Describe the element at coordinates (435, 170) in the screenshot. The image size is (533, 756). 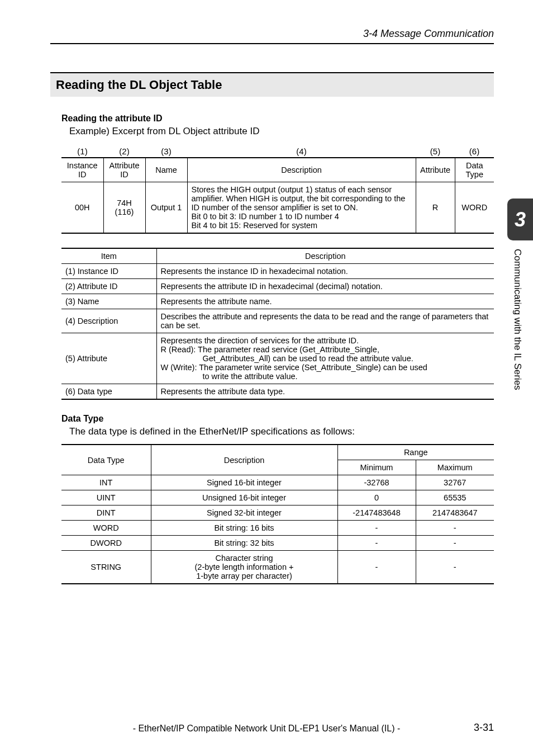
I see `th-attribute: Attribute` at that location.